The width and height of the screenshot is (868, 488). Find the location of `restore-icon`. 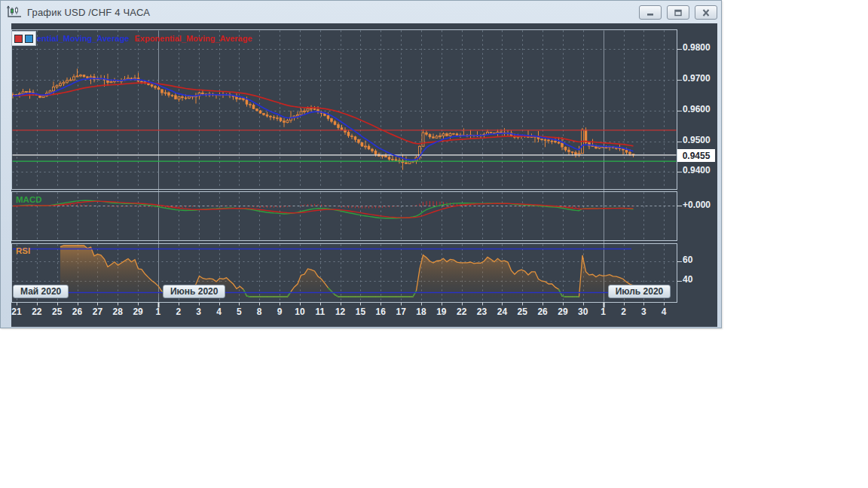

restore-icon is located at coordinates (678, 13).